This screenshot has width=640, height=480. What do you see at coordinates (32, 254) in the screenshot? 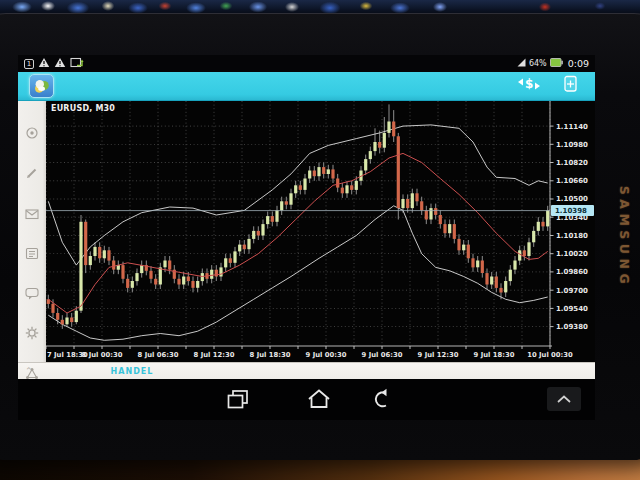
I see `news-icon` at bounding box center [32, 254].